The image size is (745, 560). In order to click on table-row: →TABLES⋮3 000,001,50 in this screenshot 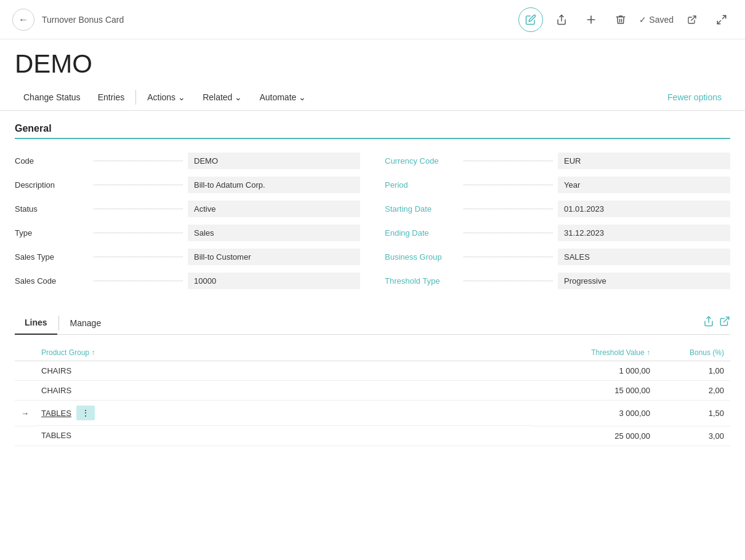, I will do `click(372, 414)`.